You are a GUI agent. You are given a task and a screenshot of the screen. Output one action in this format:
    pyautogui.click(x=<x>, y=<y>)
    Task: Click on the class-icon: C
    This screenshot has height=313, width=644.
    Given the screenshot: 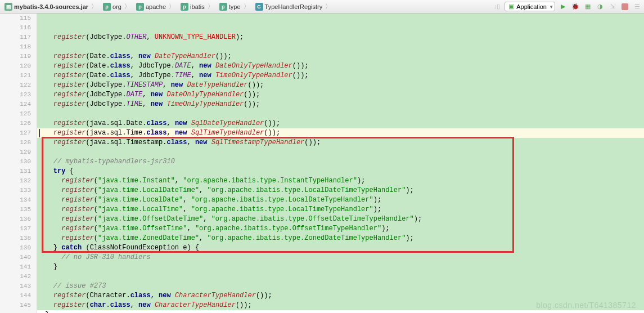 What is the action you would take?
    pyautogui.click(x=259, y=7)
    